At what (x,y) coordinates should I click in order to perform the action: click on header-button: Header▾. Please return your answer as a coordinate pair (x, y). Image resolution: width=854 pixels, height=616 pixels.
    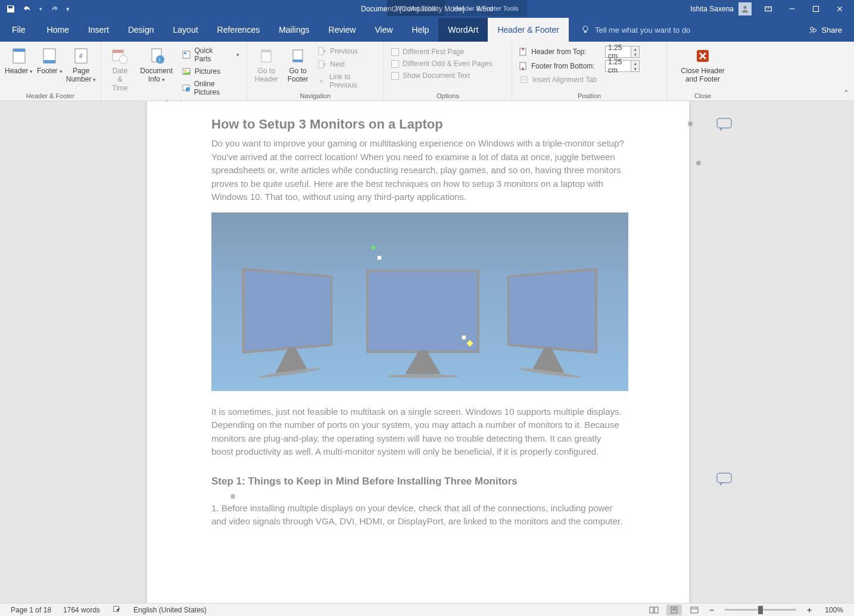
    Looking at the image, I should click on (19, 60).